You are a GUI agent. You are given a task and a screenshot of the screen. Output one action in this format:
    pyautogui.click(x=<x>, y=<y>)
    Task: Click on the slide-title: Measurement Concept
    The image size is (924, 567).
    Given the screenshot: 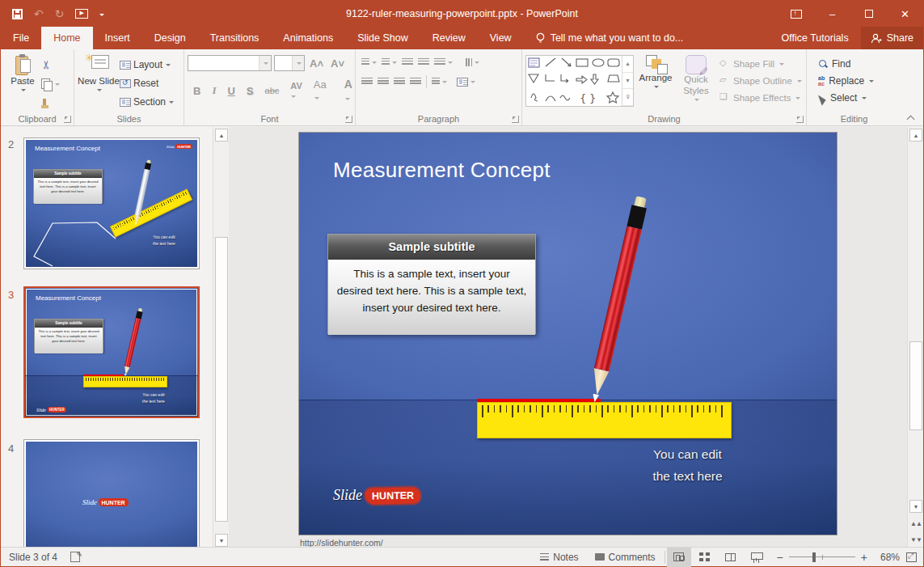 What is the action you would take?
    pyautogui.click(x=441, y=170)
    